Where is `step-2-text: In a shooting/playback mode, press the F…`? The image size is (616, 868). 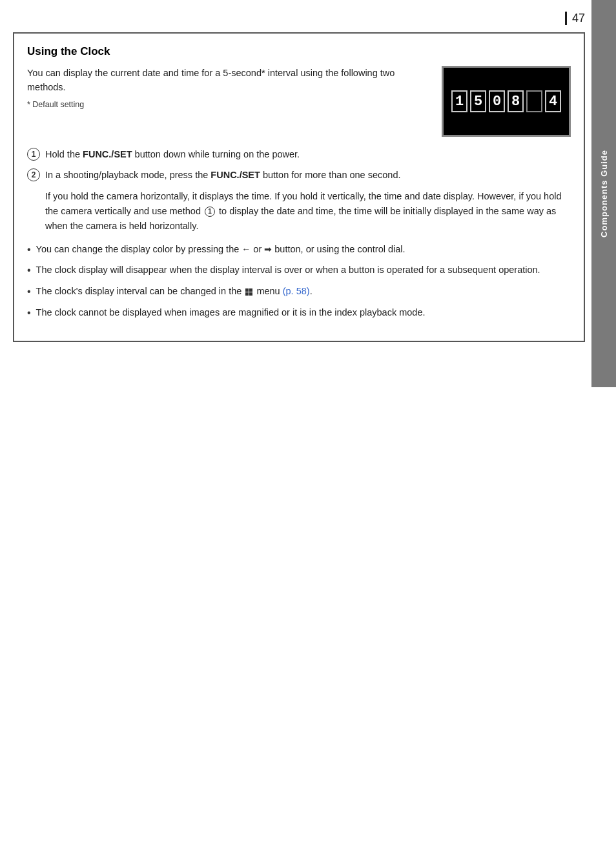 step-2-text: In a shooting/playback mode, press the F… is located at coordinates (223, 175).